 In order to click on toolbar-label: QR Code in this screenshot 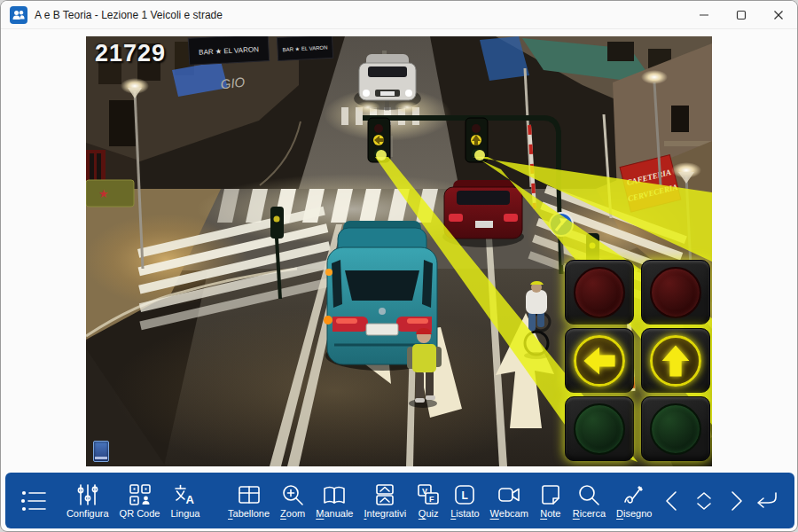, I will do `click(140, 513)`.